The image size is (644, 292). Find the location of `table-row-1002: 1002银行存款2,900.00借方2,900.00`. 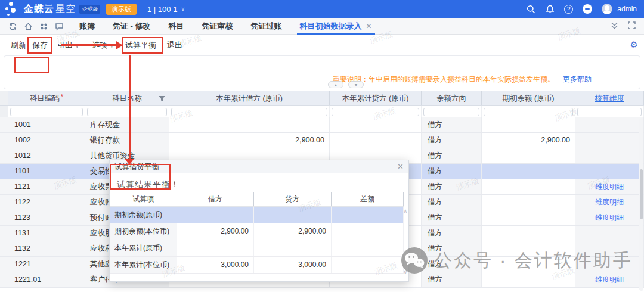

table-row-1002: 1002银行存款2,900.00借方2,900.00 is located at coordinates (322, 141).